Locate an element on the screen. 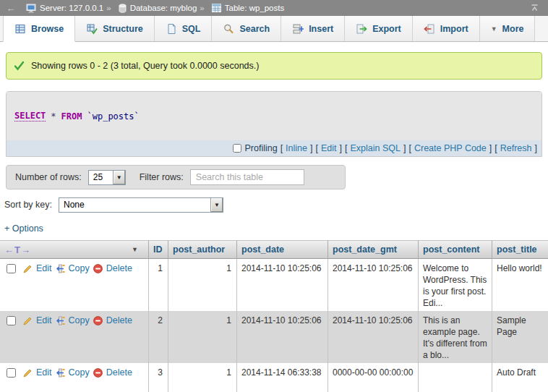 The width and height of the screenshot is (548, 392). insert-icon is located at coordinates (298, 29).